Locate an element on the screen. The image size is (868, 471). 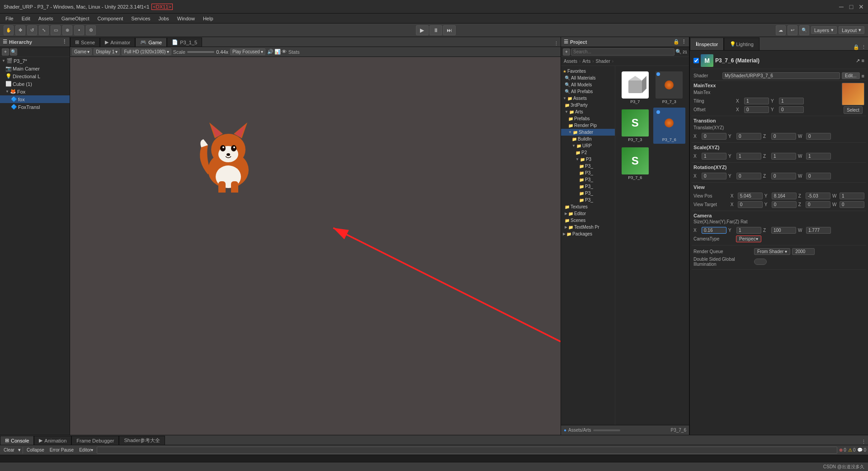
play-button: ▶ is located at coordinates (422, 30).